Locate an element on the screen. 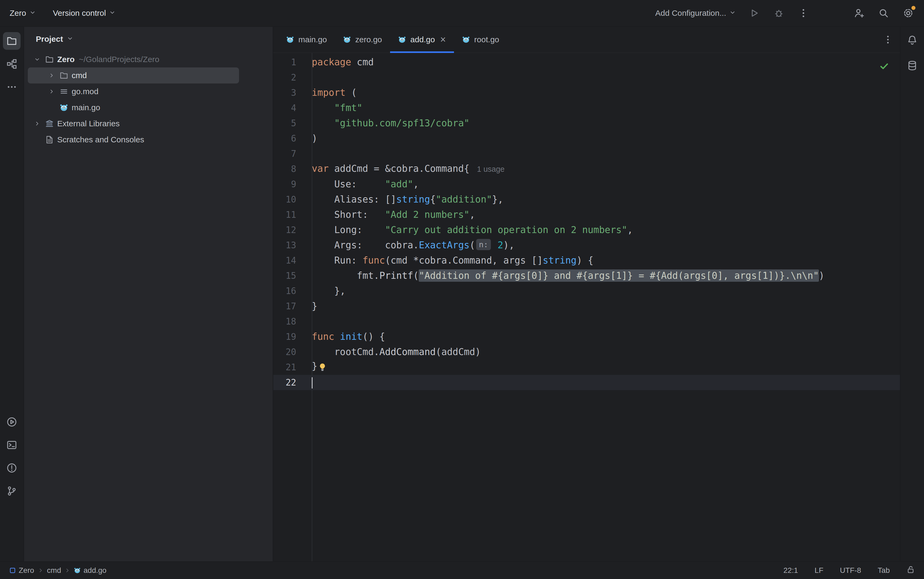 The height and width of the screenshot is (579, 924). code-line-10: 10 Aliases: []string{"addition"}, is located at coordinates (587, 200).